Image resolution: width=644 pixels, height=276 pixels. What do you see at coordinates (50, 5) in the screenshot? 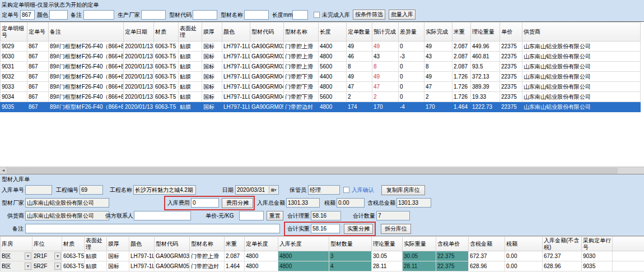
I see `section-title-order-detail: 采购定单明细-仅显示状态为开始的定单` at bounding box center [50, 5].